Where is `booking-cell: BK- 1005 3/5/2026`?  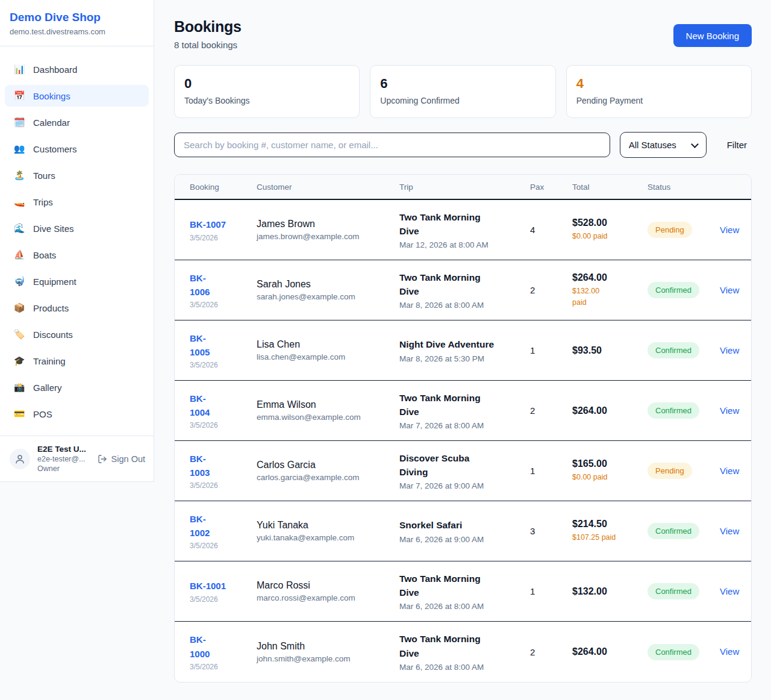 booking-cell: BK- 1005 3/5/2026 is located at coordinates (223, 351).